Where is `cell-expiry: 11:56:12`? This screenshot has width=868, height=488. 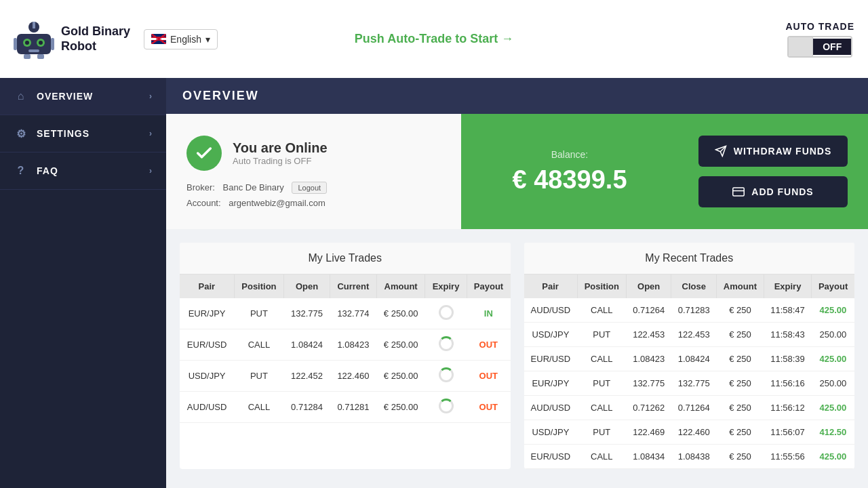 cell-expiry: 11:56:12 is located at coordinates (787, 408).